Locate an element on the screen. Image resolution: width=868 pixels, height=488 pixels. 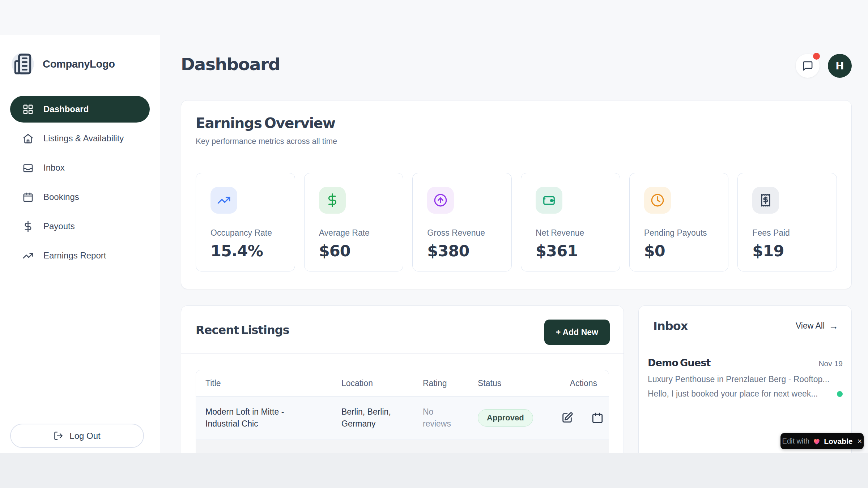
column-header-location: Location is located at coordinates (382, 383).